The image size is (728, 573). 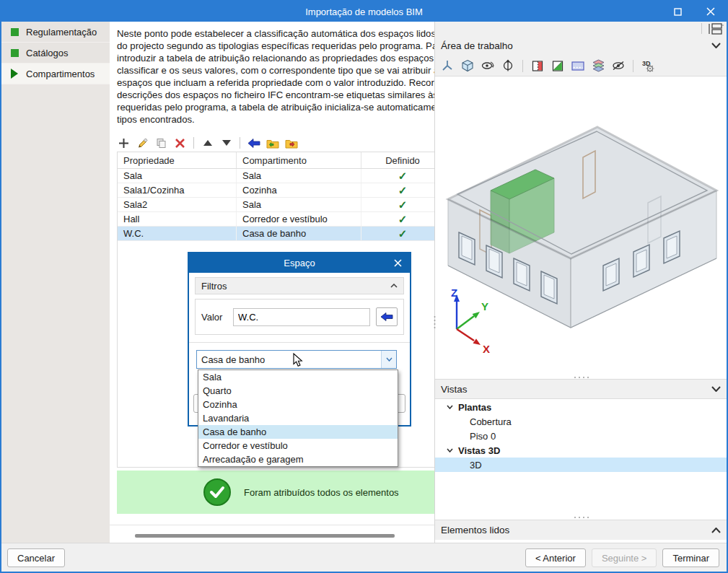 I want to click on section-plane-button, so click(x=558, y=66).